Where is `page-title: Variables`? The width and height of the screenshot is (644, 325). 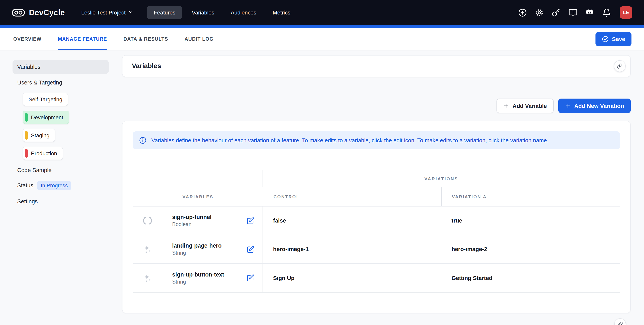
page-title: Variables is located at coordinates (146, 66).